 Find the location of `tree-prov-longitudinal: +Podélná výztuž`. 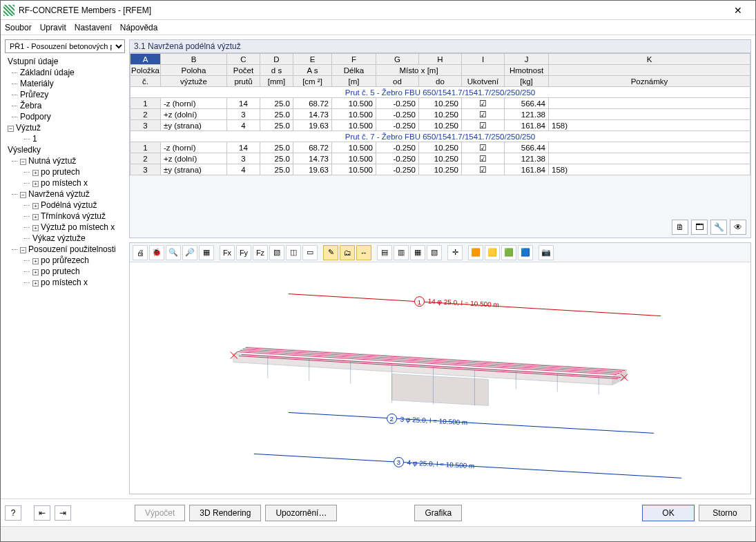

tree-prov-longitudinal: +Podélná výztuž is located at coordinates (65, 205).